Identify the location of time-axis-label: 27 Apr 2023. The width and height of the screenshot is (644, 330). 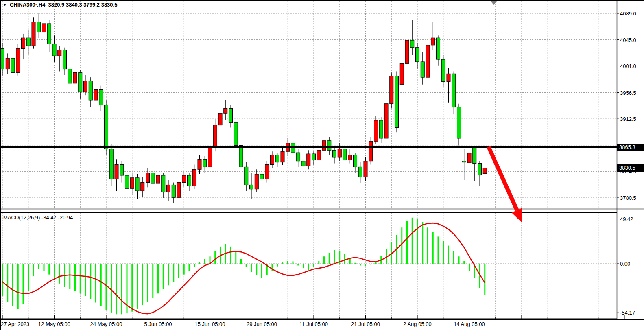
(15, 324).